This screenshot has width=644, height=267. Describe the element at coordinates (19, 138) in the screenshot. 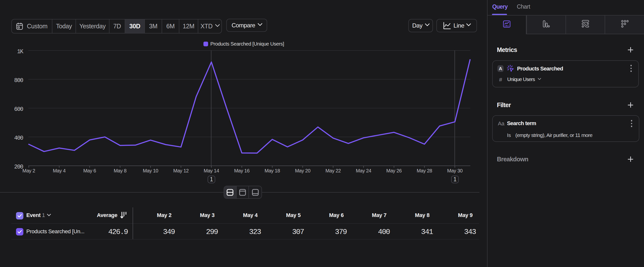

I see `svg-text: 400` at that location.